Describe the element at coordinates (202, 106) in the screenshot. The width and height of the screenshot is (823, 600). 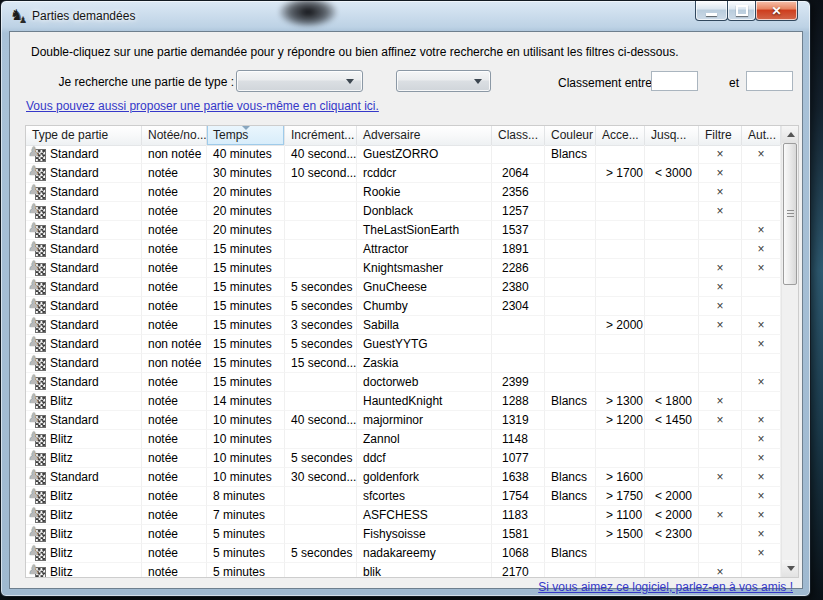
I see `propose-game-link: Vous pouvez aussi proposer une partie vo…` at that location.